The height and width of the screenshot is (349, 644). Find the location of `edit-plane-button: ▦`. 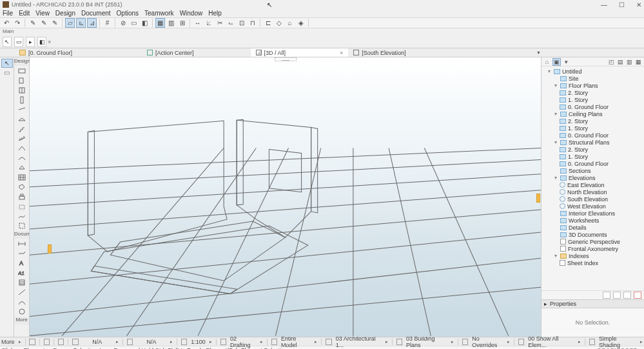

edit-plane-button: ▦ is located at coordinates (160, 23).